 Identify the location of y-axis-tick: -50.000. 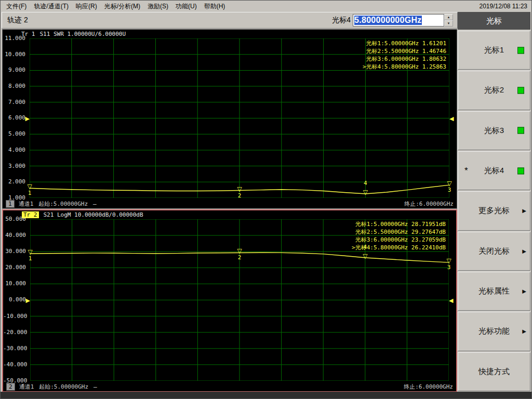
(16, 381).